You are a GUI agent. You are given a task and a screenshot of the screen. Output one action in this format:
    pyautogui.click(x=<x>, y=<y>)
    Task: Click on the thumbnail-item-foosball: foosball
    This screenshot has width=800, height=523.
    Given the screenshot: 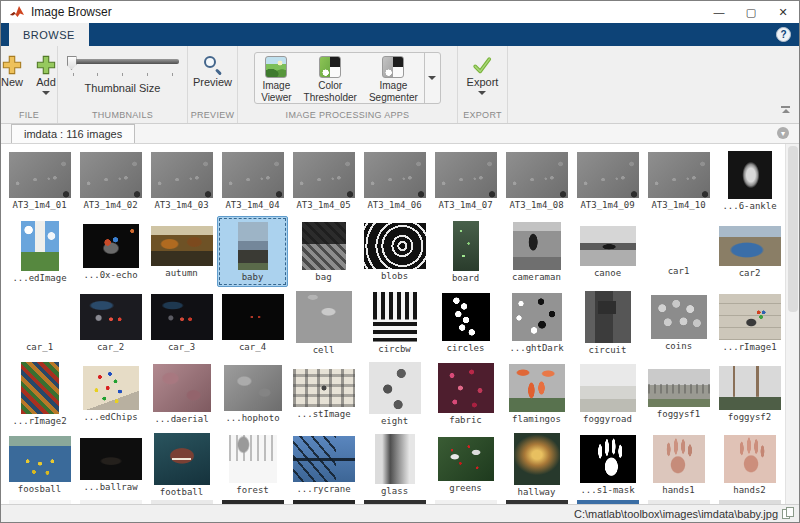 What is the action you would take?
    pyautogui.click(x=40, y=464)
    